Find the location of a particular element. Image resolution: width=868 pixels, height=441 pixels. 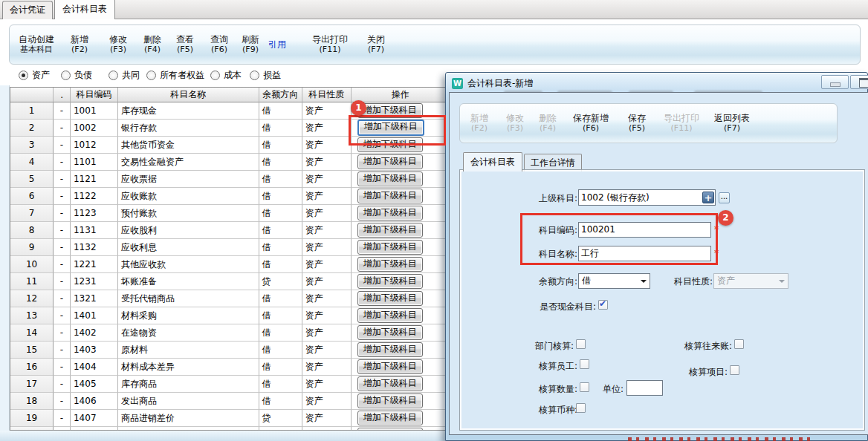

table-row: 5-1121应收票据借资产增加下级科目 is located at coordinates (230, 180).